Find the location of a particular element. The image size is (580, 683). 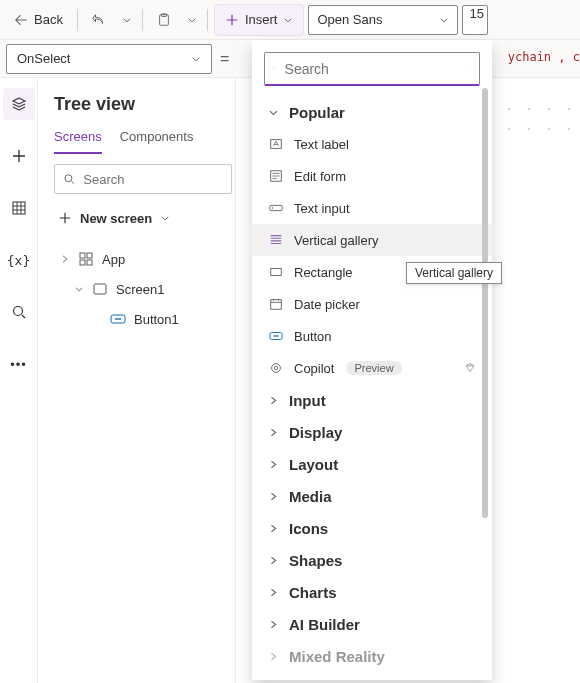

new-screen-button: New screen is located at coordinates (144, 218).